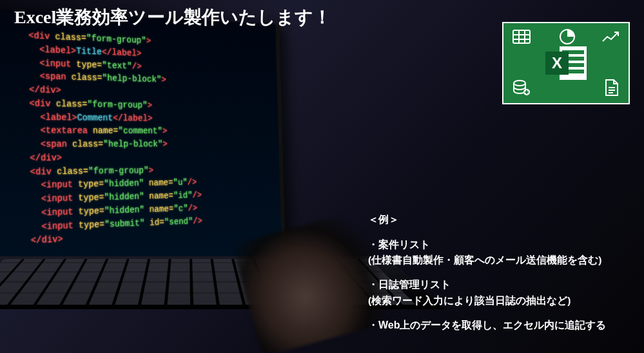 The image size is (644, 353). Describe the element at coordinates (148, 119) in the screenshot. I see `code-line: <label>Comment</label>` at that location.